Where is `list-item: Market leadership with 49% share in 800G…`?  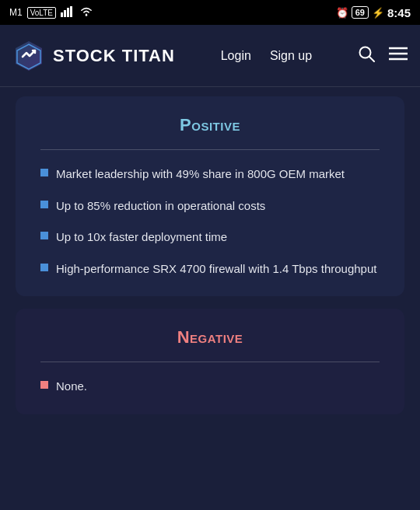 list-item: Market leadership with 49% share in 800G… is located at coordinates (210, 174).